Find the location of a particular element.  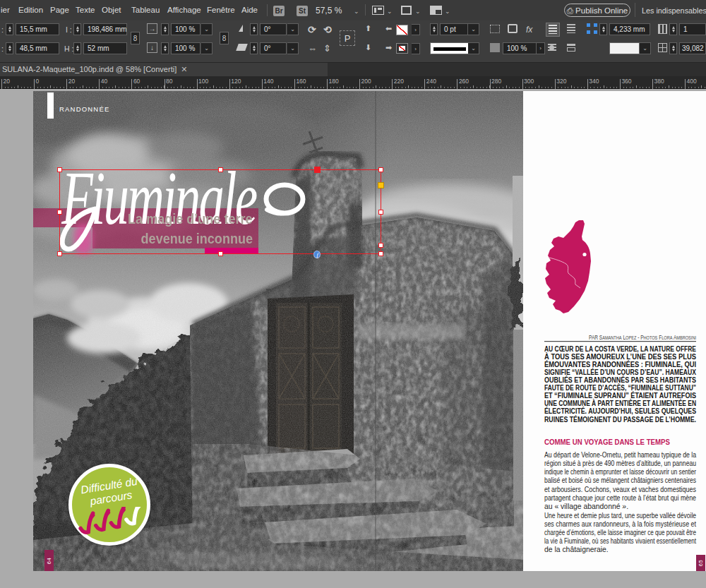

svg-text:balisé et boisé où se mélangen: balisé et boisé où se mélangent châtaign… is located at coordinates (620, 480).